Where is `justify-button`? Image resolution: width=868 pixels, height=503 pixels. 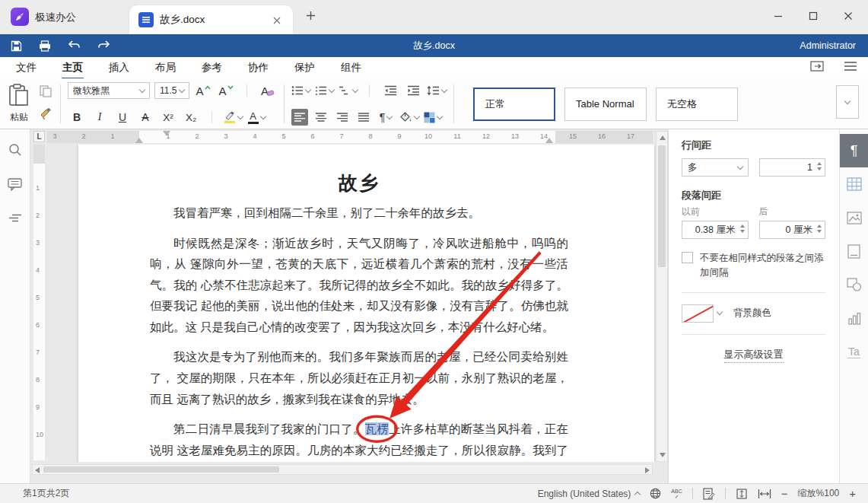
justify-button is located at coordinates (364, 117).